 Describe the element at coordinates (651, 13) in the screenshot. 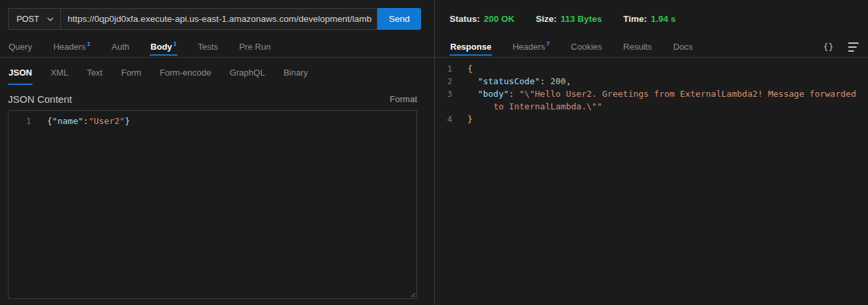

I see `response-status-row: Status:200 OK Size:113 Bytes Time:1.94 s` at that location.